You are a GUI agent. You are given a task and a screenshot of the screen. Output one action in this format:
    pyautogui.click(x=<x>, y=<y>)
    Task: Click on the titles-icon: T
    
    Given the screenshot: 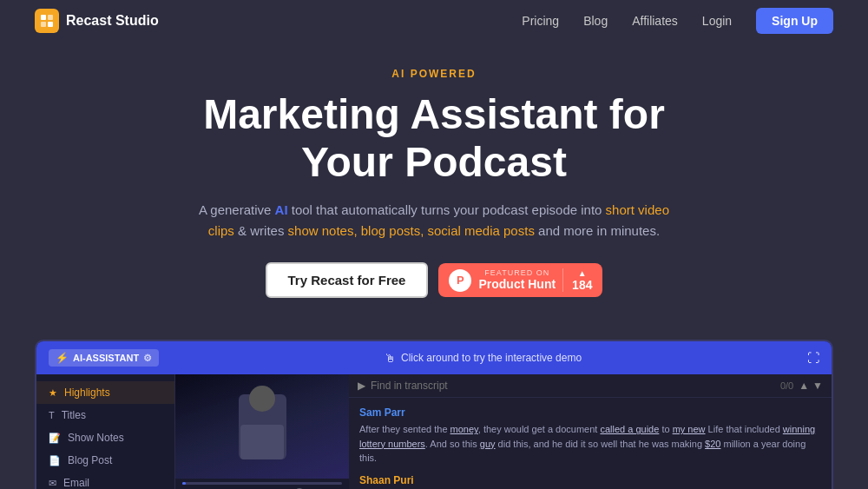 What is the action you would take?
    pyautogui.click(x=52, y=415)
    